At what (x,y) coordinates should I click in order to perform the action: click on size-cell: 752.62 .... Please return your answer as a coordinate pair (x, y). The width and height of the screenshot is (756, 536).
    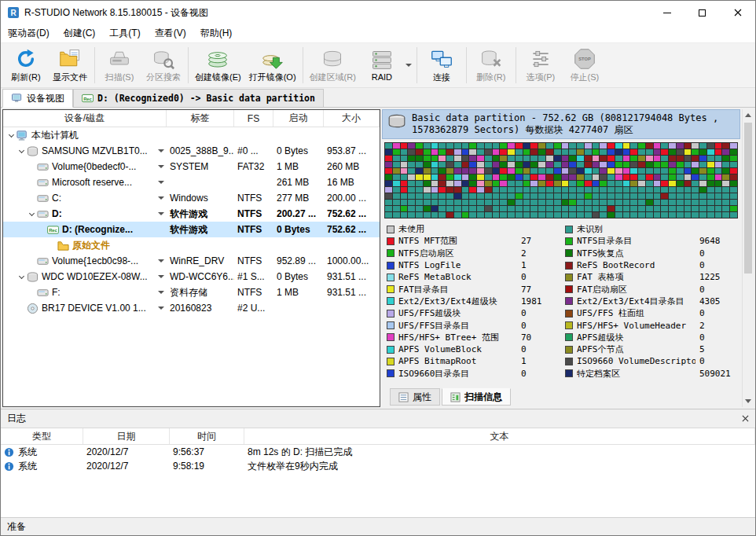
    Looking at the image, I should click on (352, 229).